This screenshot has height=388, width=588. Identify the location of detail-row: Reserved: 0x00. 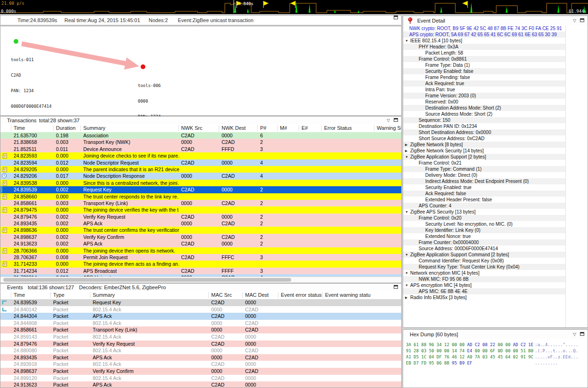
(485, 102).